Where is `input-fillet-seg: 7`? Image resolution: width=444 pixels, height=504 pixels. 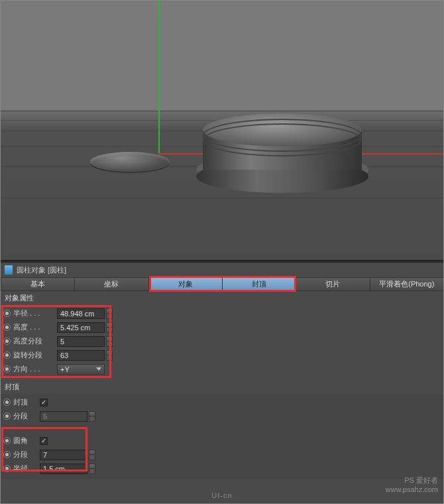
input-fillet-seg: 7 is located at coordinates (64, 455).